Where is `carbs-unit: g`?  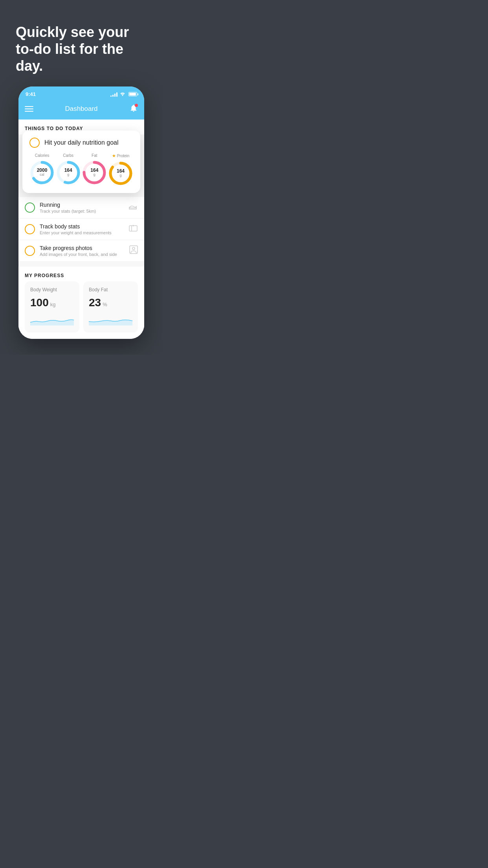
carbs-unit: g is located at coordinates (68, 175).